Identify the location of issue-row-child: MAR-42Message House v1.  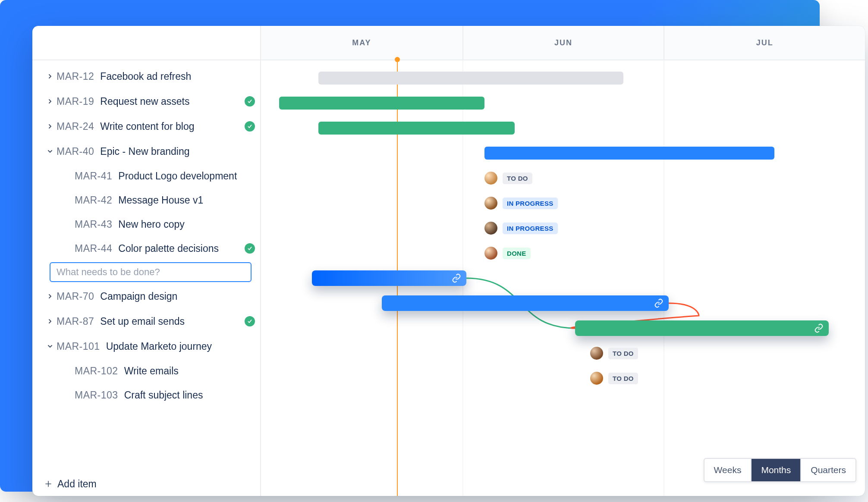
(146, 200).